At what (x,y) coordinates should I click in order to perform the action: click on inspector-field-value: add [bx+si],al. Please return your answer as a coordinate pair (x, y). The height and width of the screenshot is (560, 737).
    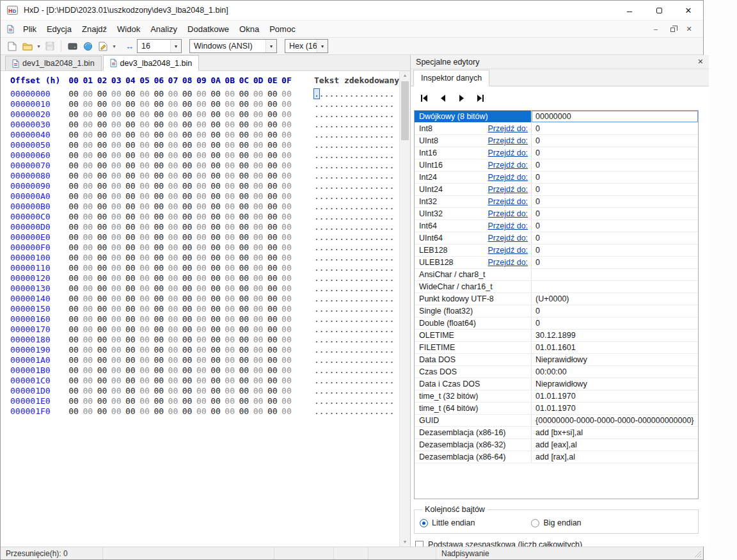
    Looking at the image, I should click on (614, 433).